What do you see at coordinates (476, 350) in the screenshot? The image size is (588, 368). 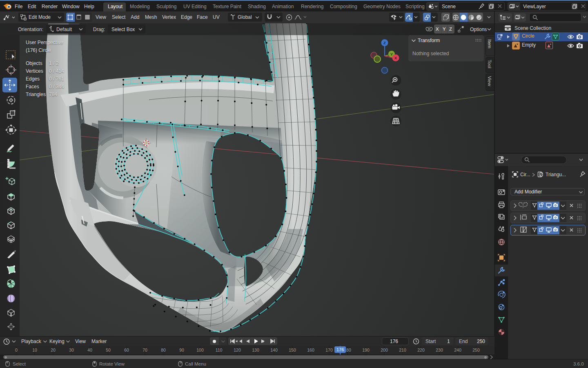 I see `svg-text: 250` at bounding box center [476, 350].